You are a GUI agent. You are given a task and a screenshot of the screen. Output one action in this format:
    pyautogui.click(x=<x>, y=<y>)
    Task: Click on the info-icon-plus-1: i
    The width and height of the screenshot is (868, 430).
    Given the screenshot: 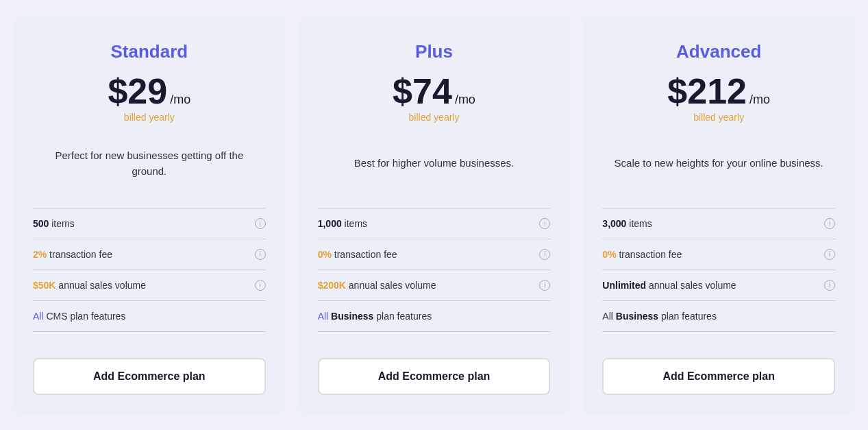 What is the action you would take?
    pyautogui.click(x=545, y=254)
    